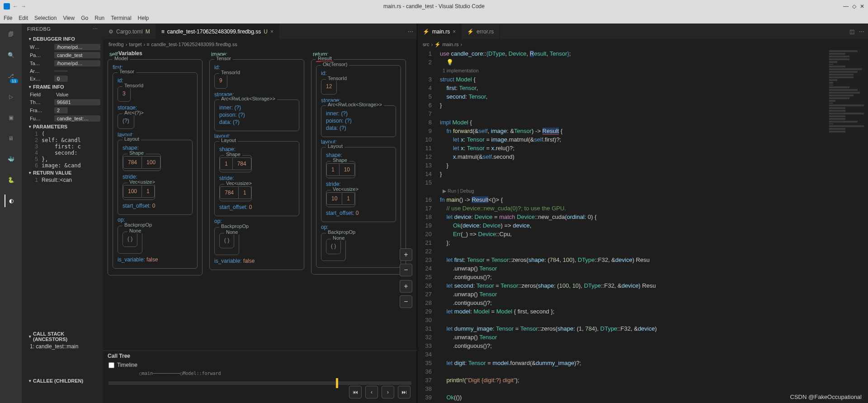 The image size is (868, 403). I want to click on zoom-in-button-2: +, so click(406, 286).